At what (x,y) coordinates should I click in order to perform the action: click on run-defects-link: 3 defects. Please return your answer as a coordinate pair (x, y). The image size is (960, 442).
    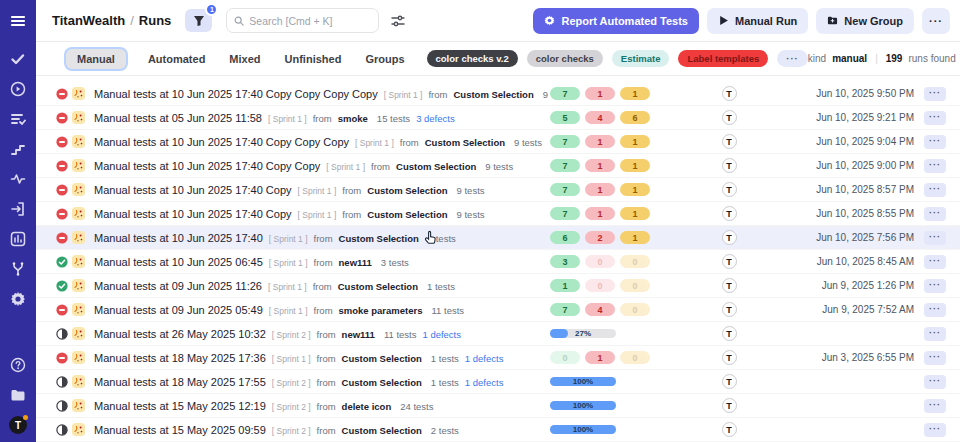
    Looking at the image, I should click on (436, 118).